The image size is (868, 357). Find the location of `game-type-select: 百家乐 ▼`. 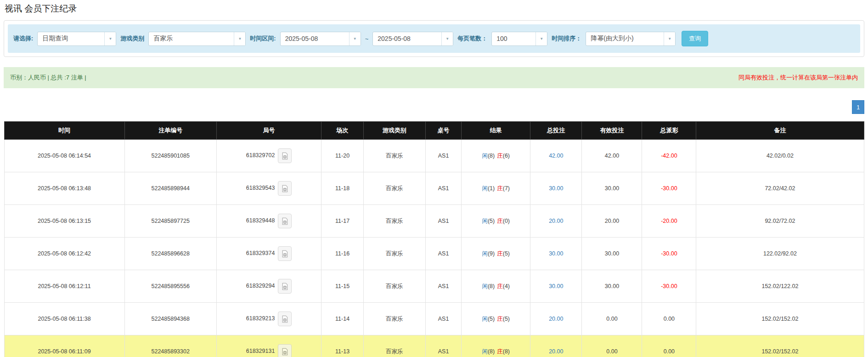

game-type-select: 百家乐 ▼ is located at coordinates (197, 39).